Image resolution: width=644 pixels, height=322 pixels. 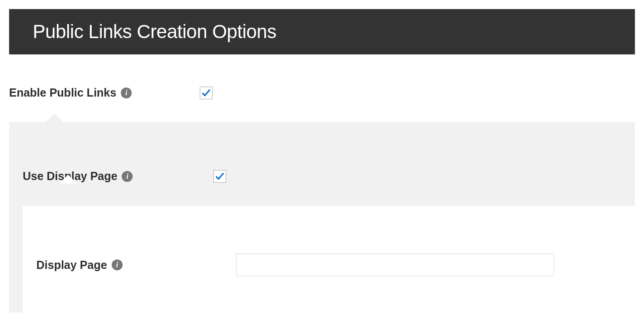 What do you see at coordinates (322, 93) in the screenshot?
I see `enable-public-links-row: Enable Public Links i` at bounding box center [322, 93].